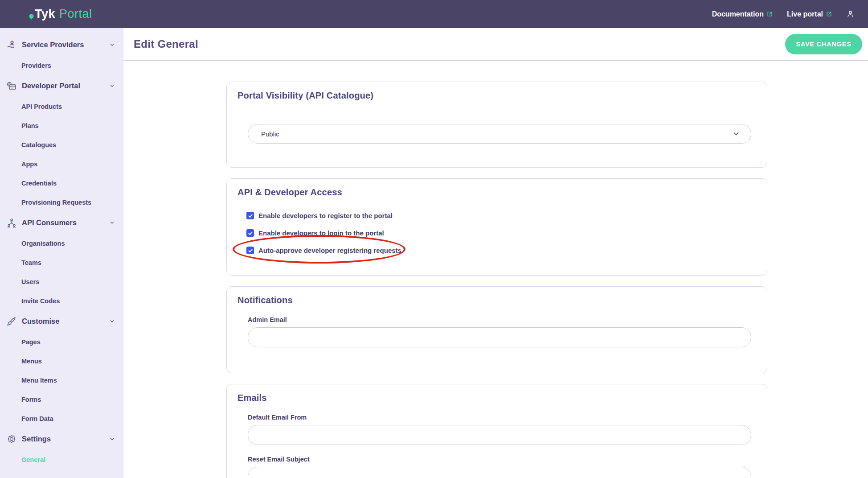 The height and width of the screenshot is (478, 868). I want to click on sidebar-item-forms: Forms, so click(61, 400).